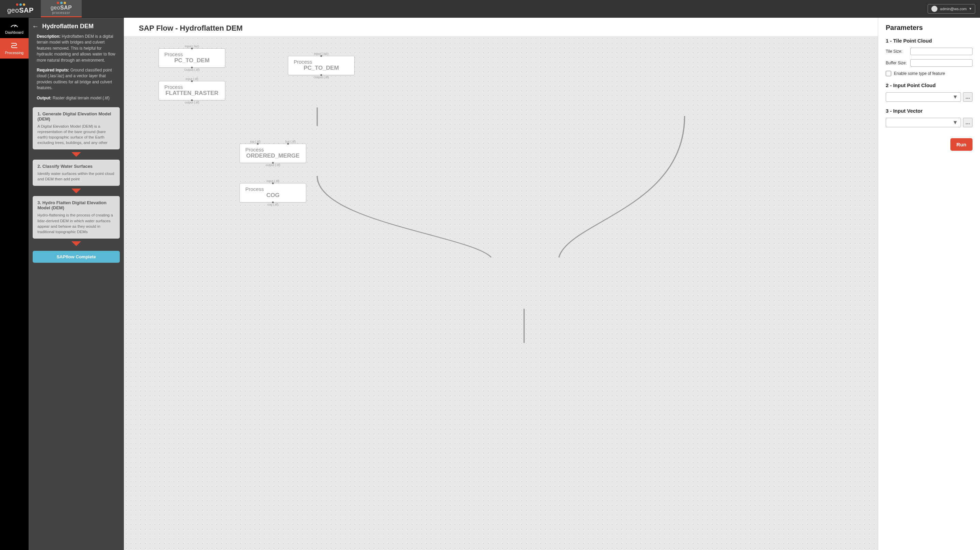 This screenshot has height=550, width=980. What do you see at coordinates (76, 116) in the screenshot?
I see `step-1-title: 1. Generate Digital Elevation Model (DEM…` at bounding box center [76, 116].